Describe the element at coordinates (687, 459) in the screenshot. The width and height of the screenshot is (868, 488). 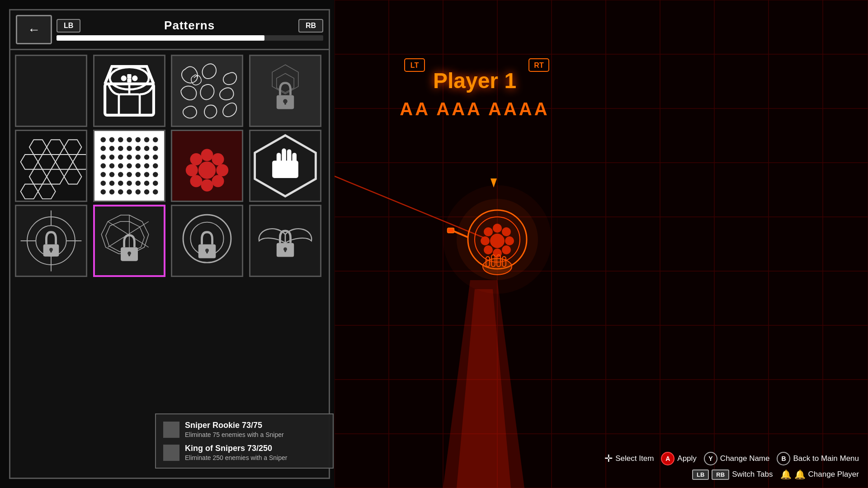
I see `apply-label: Apply` at that location.